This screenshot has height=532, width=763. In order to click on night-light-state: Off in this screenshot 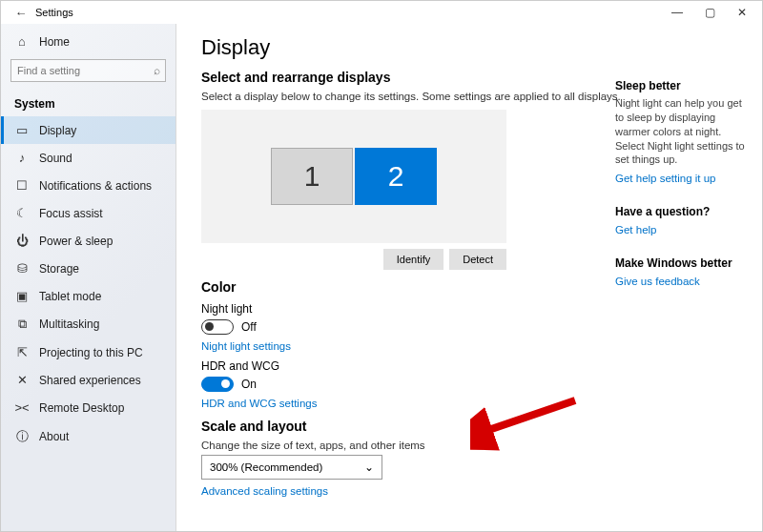, I will do `click(249, 327)`.